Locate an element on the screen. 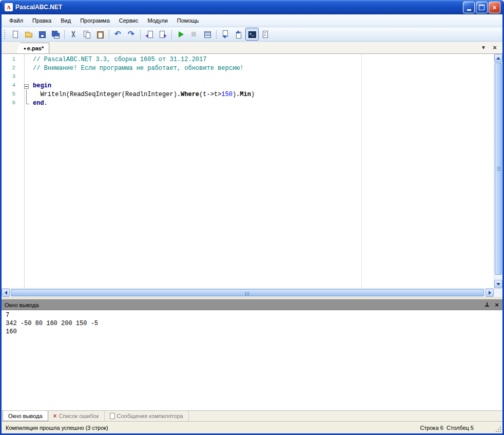  copy-button is located at coordinates (87, 34).